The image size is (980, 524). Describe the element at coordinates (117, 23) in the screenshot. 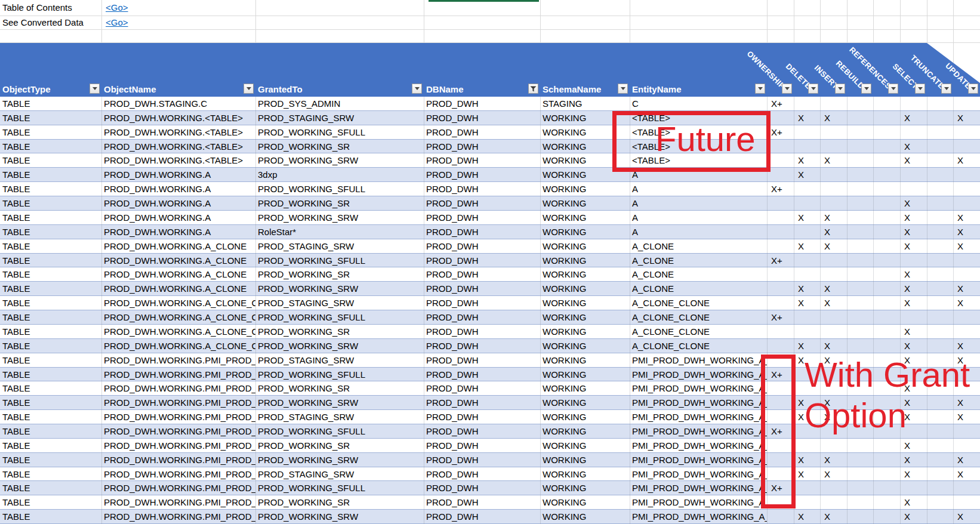

I see `go-link-see-converted-data: <Go>` at that location.